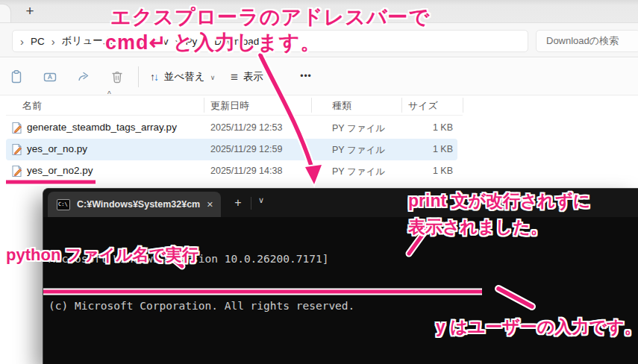 The width and height of the screenshot is (638, 364). Describe the element at coordinates (154, 77) in the screenshot. I see `sort-arrows-icon: ↑↓` at that location.